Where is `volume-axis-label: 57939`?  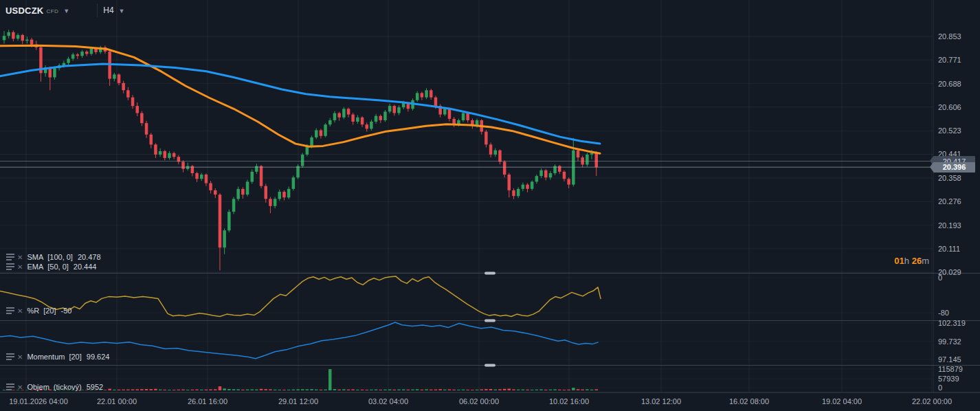
volume-axis-label: 57939 is located at coordinates (948, 379).